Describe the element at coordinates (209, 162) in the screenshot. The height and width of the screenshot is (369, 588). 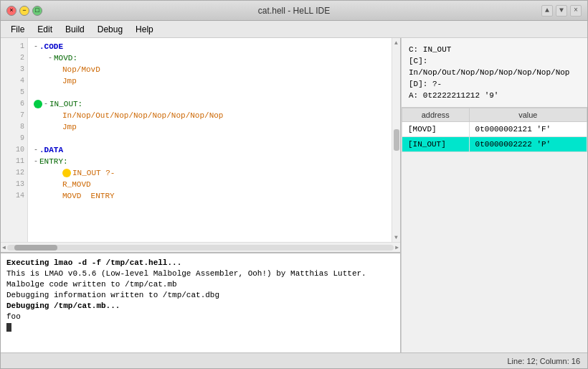
I see `code-line-11: - ENTRY:` at that location.